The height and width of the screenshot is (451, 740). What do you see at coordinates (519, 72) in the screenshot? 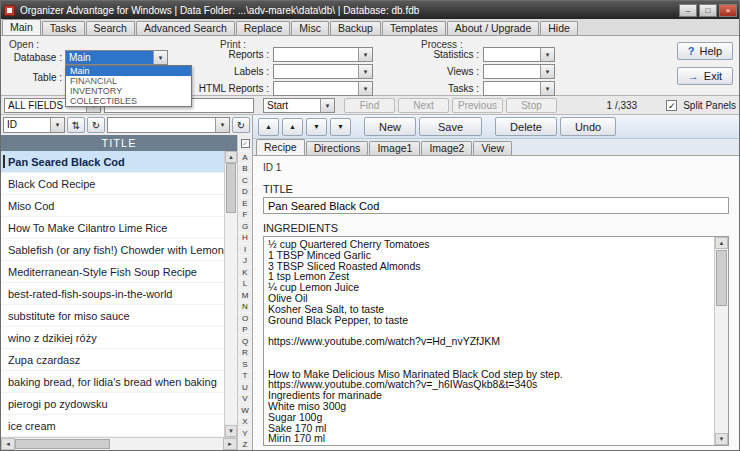
I see `views-combobox: ▾` at bounding box center [519, 72].